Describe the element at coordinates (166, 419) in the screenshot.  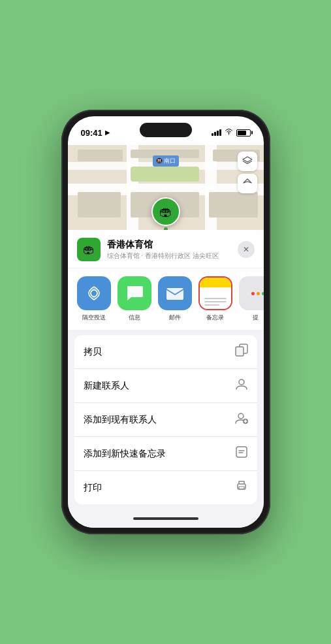
I see `action-list: 拷贝 新建联系人` at that location.